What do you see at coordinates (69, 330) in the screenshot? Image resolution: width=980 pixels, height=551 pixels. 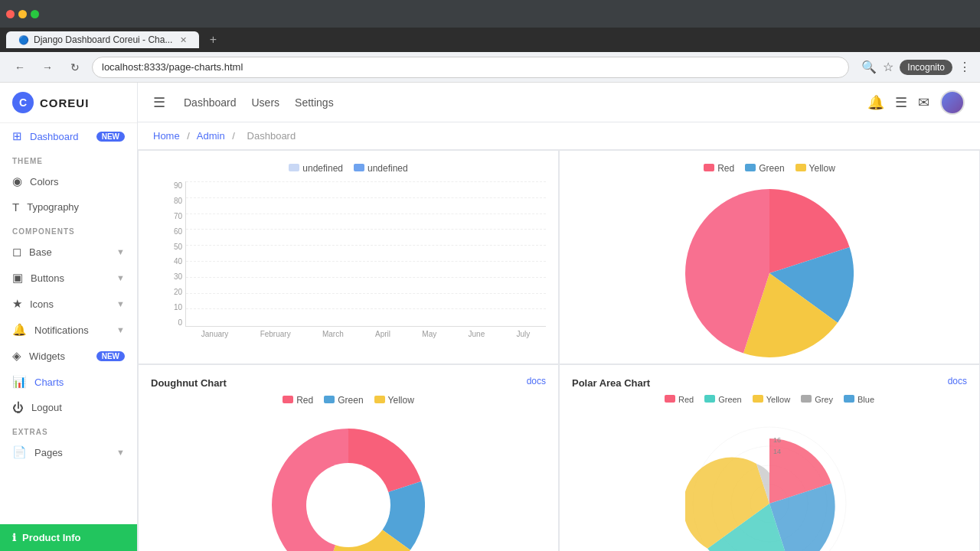 I see `sidebar-item-notifications: 🔔 Notifications ▼` at bounding box center [69, 330].